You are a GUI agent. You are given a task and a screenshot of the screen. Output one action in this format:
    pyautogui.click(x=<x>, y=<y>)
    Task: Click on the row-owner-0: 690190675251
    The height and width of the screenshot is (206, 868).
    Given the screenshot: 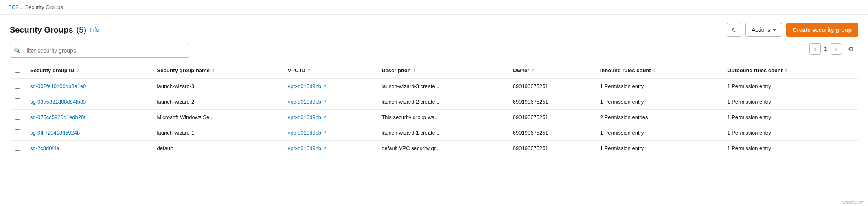 What is the action you would take?
    pyautogui.click(x=552, y=86)
    